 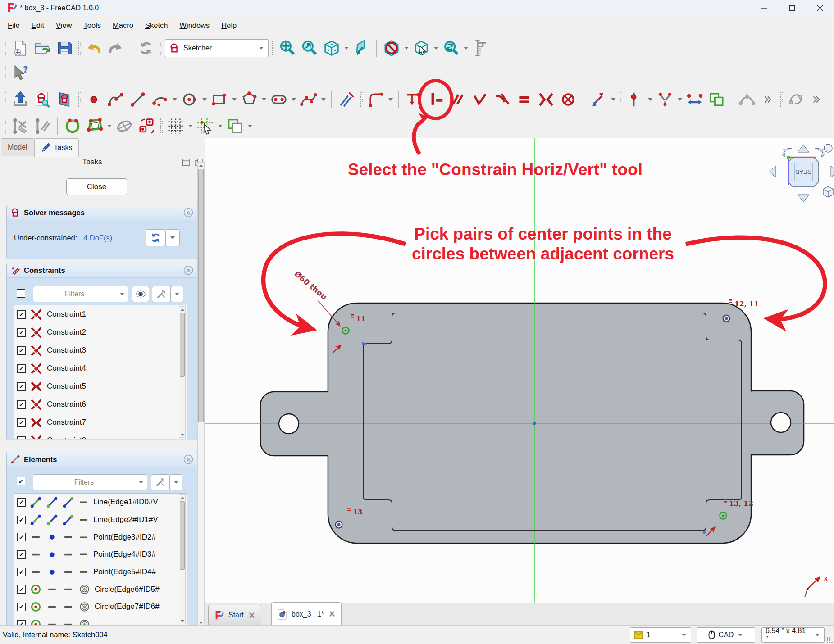 I want to click on constraint-row: Constraint7, so click(x=100, y=422).